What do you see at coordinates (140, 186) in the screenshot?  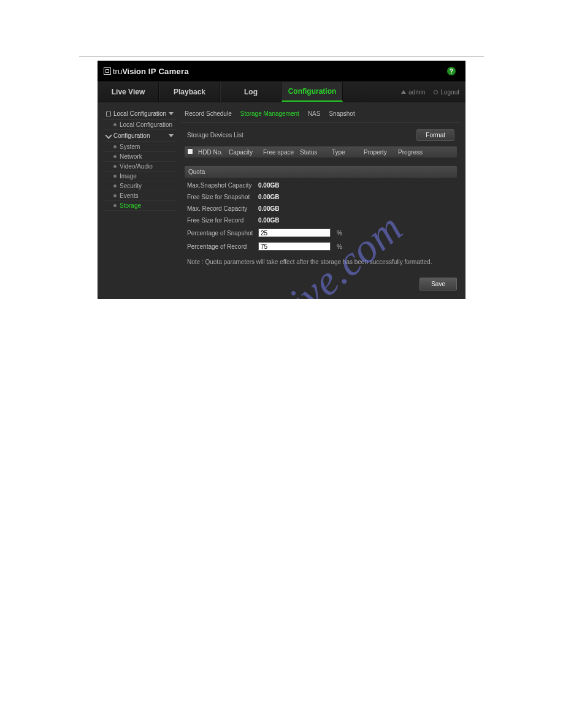 I see `sidebar-item-security: Security` at bounding box center [140, 186].